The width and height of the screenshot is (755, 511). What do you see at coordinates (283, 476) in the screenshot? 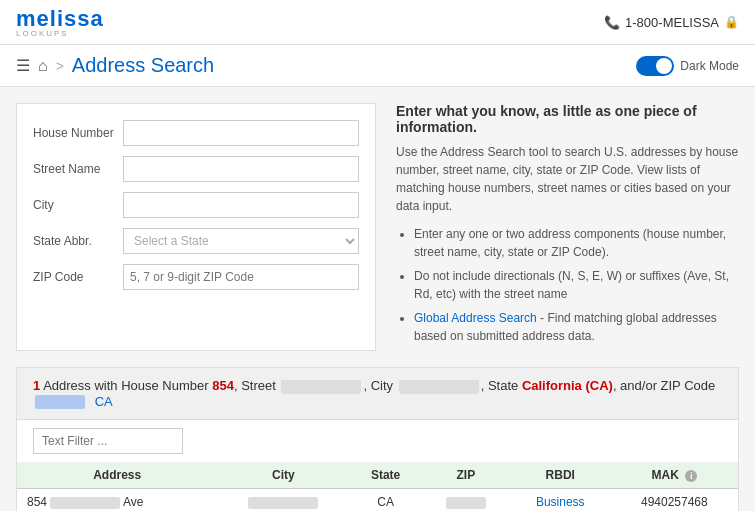
I see `col-city: City` at bounding box center [283, 476].